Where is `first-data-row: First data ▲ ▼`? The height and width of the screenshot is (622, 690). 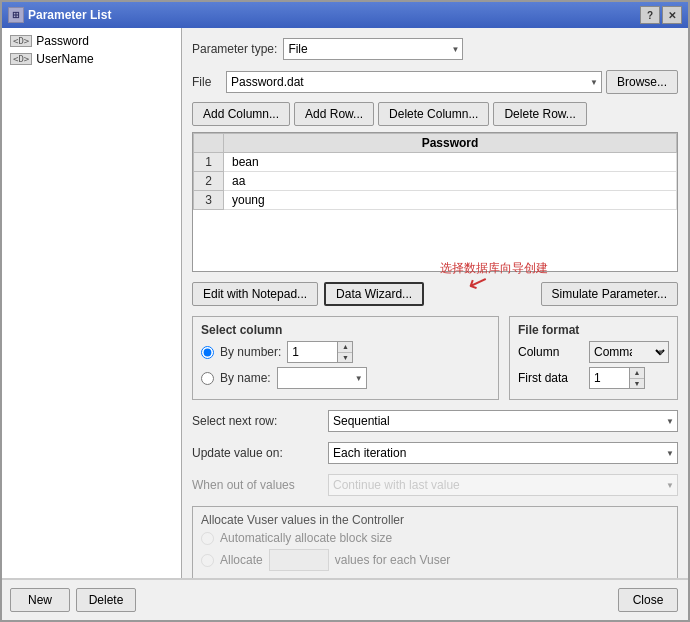 first-data-row: First data ▲ ▼ is located at coordinates (594, 378).